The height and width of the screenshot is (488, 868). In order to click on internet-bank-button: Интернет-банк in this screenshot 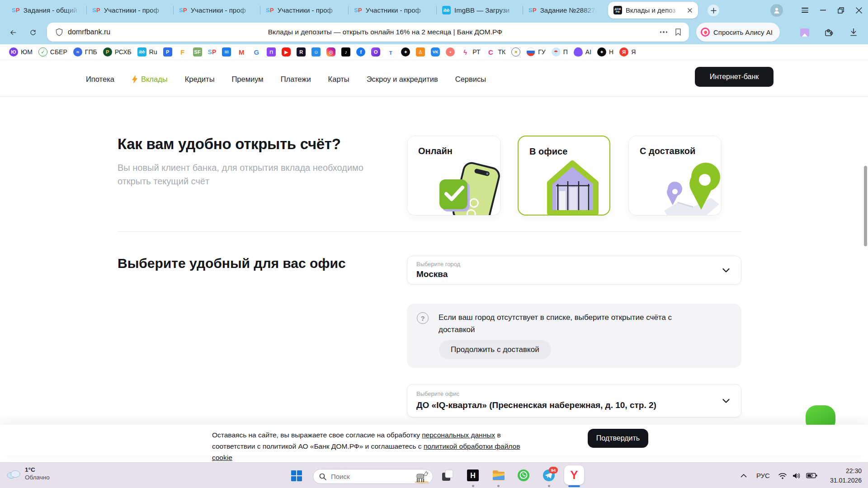, I will do `click(734, 77)`.